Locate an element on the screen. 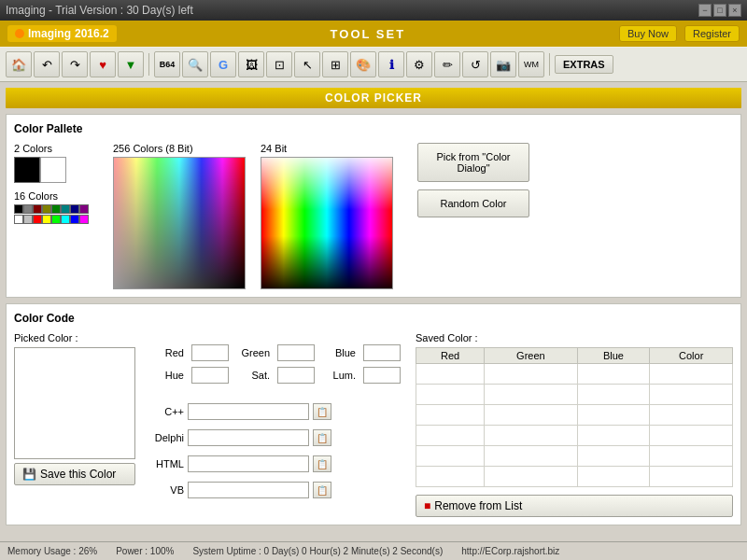 The image size is (747, 560). app-bar-title: TOOL SET is located at coordinates (368, 34).